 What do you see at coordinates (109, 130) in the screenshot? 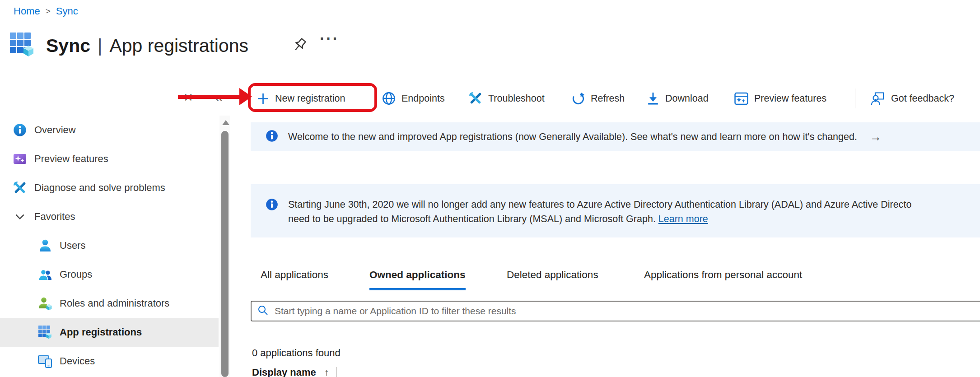
I see `sidebar-item-overview: Overview` at bounding box center [109, 130].